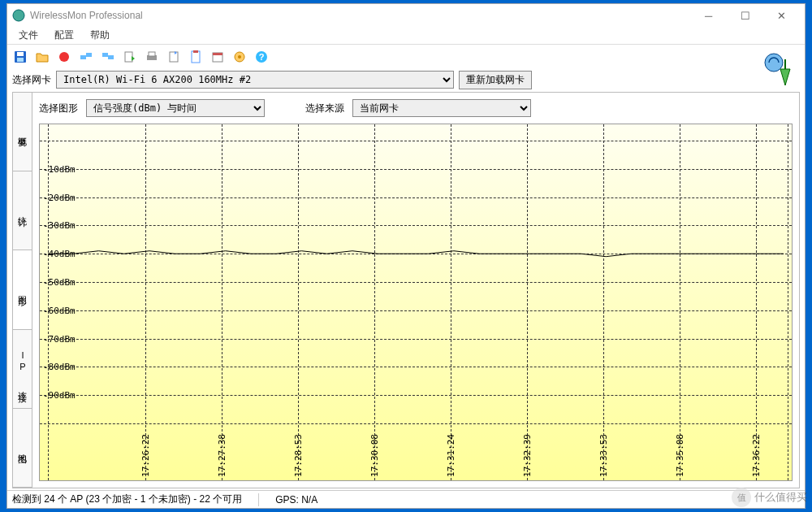 Image resolution: width=812 pixels, height=512 pixels. What do you see at coordinates (23, 449) in the screenshot?
I see `tab-map: 地图` at bounding box center [23, 449].